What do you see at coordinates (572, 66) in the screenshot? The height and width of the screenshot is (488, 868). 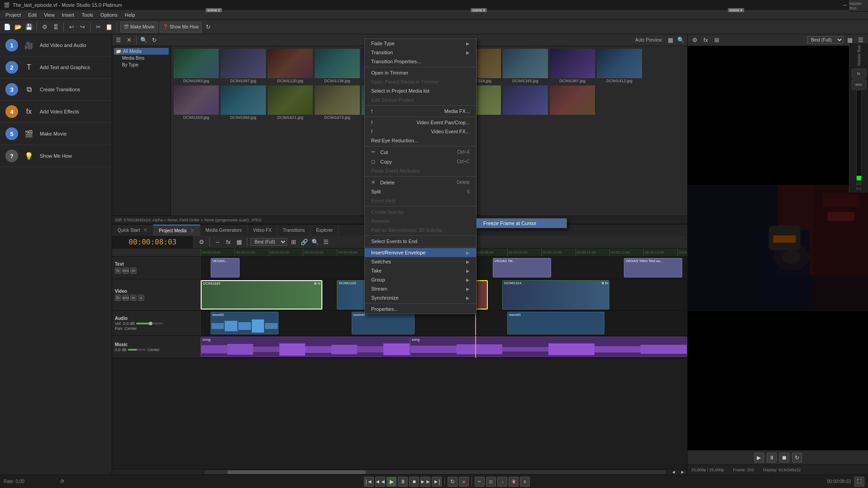 I see `media-thumb-8: DCIM1387.jpg` at bounding box center [572, 66].